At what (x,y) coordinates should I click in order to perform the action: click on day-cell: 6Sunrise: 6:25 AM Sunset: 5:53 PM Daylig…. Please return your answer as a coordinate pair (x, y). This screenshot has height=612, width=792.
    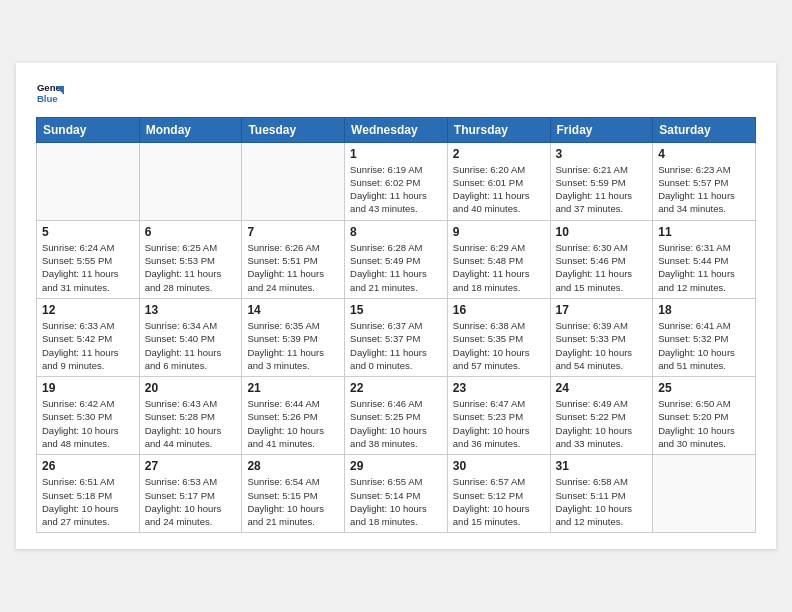
    Looking at the image, I should click on (190, 259).